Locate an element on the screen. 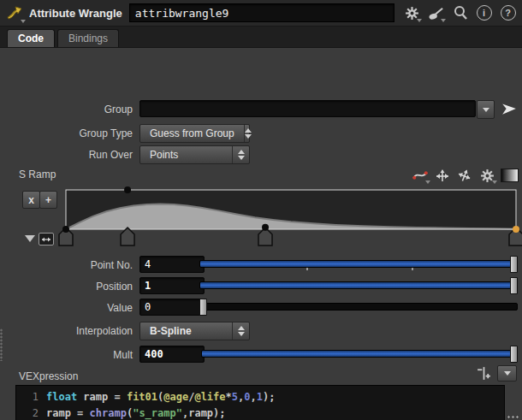  run-over-value: Points is located at coordinates (187, 155).